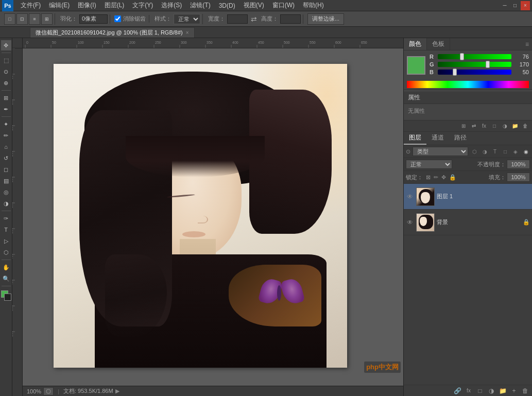 This screenshot has height=396, width=532. Describe the element at coordinates (439, 44) in the screenshot. I see `tab-swatches: 色板` at that location.